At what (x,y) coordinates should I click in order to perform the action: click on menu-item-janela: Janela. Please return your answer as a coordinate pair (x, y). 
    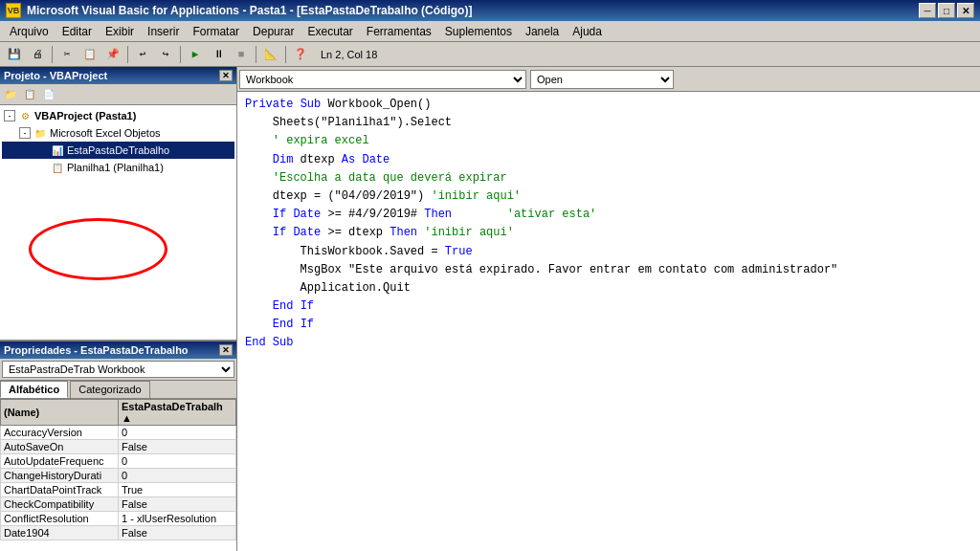
    Looking at the image, I should click on (542, 32).